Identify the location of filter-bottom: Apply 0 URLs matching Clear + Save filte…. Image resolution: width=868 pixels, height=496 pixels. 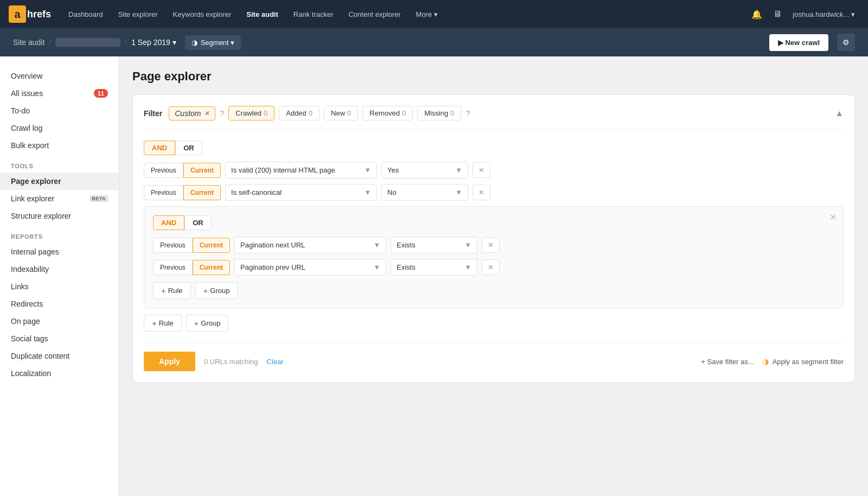
(494, 357).